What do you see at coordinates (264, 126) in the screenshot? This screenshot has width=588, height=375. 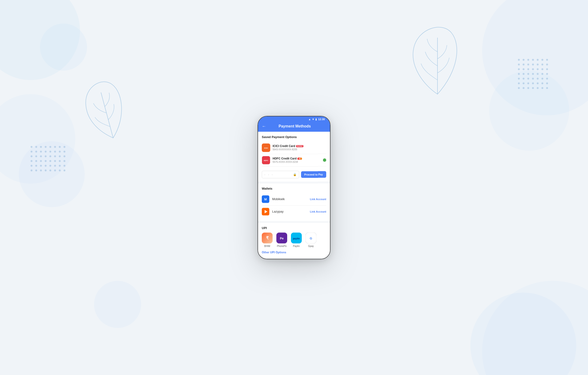 I see `back-button: ←` at bounding box center [264, 126].